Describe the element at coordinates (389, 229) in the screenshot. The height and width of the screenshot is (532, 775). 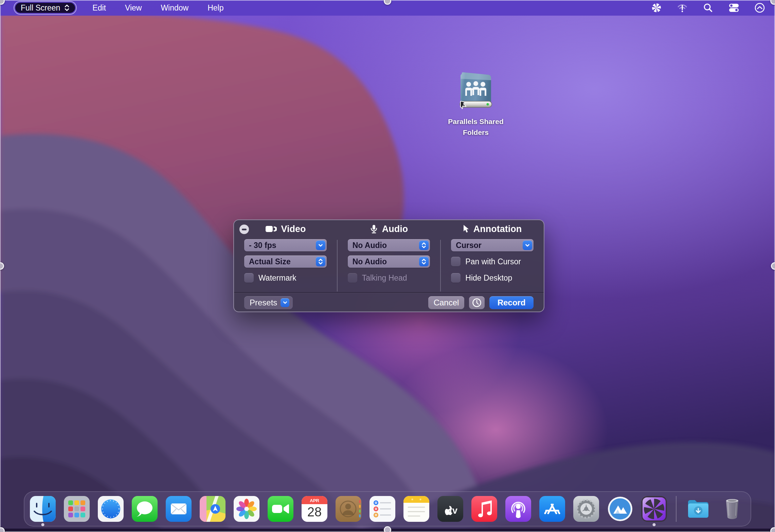
I see `audio-section-header: Audio` at that location.